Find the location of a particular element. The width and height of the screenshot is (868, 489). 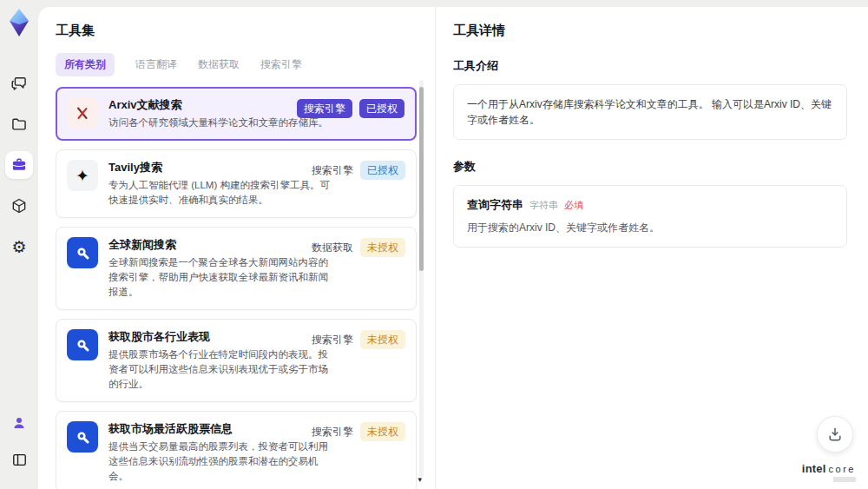

sidebar-item-chat is located at coordinates (19, 83).